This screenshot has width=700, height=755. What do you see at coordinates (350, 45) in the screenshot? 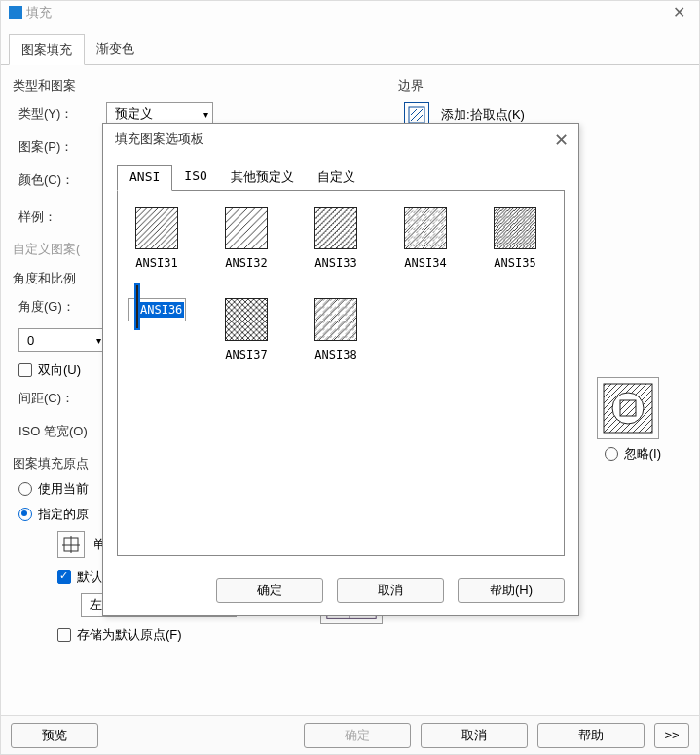
I see `main-tabs: 图案填充 渐变色` at bounding box center [350, 45].